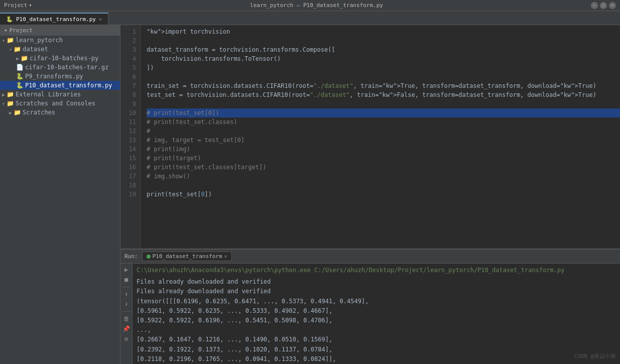  What do you see at coordinates (377, 330) in the screenshot?
I see `run-output-line: ...,` at bounding box center [377, 330].